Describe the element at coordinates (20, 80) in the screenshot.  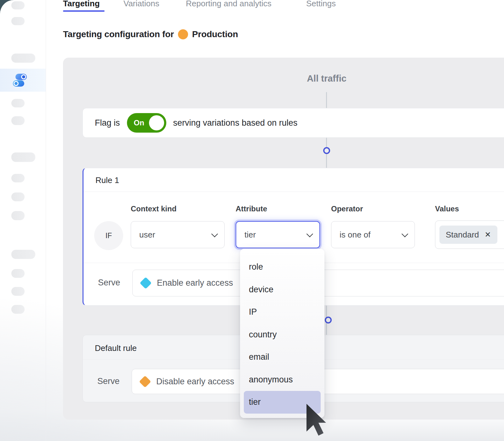
I see `feature-flags-toggles-icon` at that location.